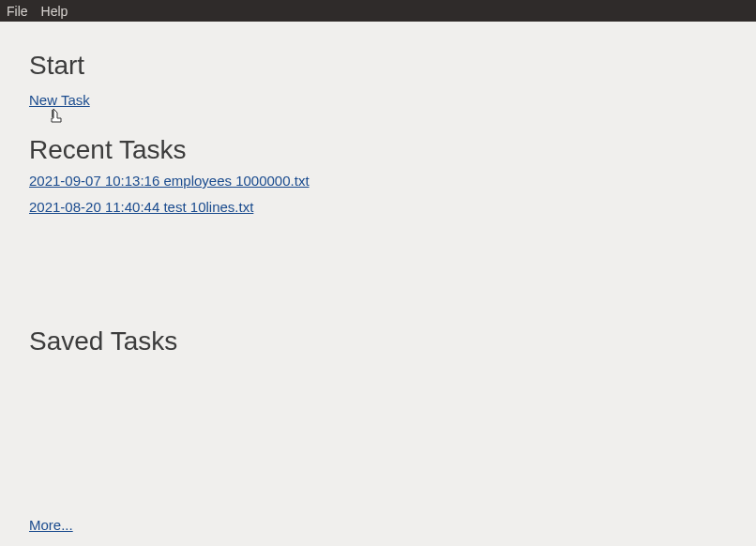 This screenshot has height=546, width=756. What do you see at coordinates (378, 341) in the screenshot?
I see `saved-tasks-heading: Saved Tasks` at bounding box center [378, 341].